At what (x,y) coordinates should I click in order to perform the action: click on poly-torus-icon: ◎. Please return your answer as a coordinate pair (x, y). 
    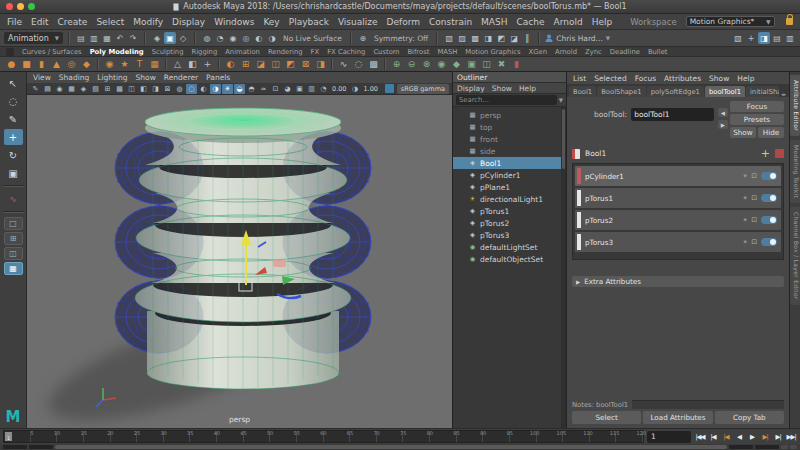
    Looking at the image, I should click on (72, 64).